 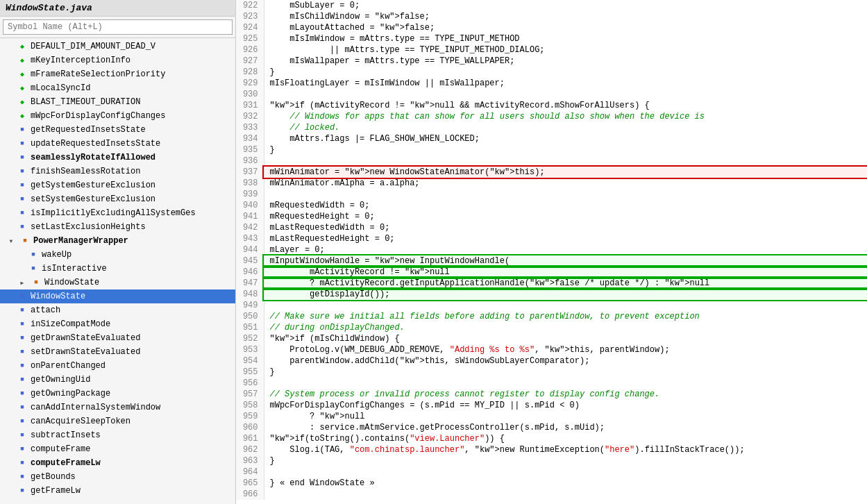 I want to click on line-number: 948, so click(x=250, y=294).